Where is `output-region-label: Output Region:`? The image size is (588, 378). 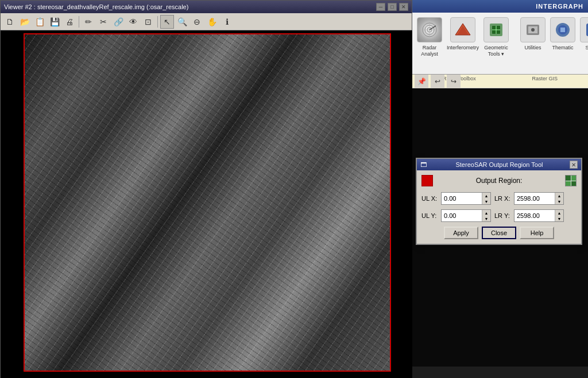 output-region-label: Output Region: is located at coordinates (499, 181).